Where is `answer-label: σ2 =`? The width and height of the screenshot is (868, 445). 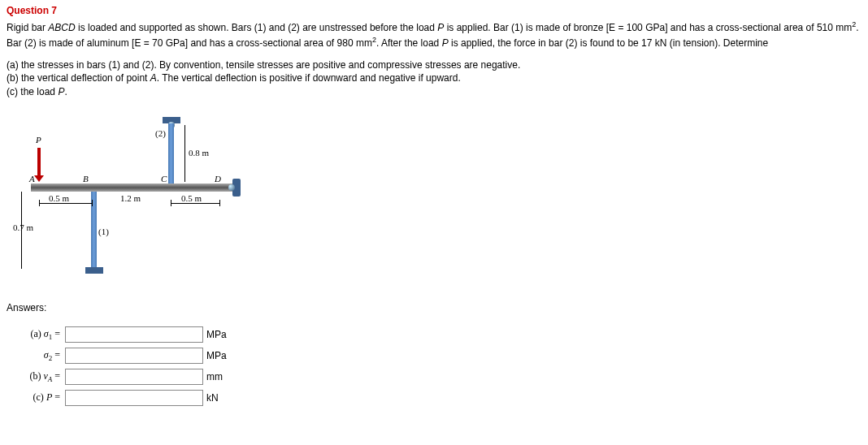
answer-label: σ2 = is located at coordinates (36, 356).